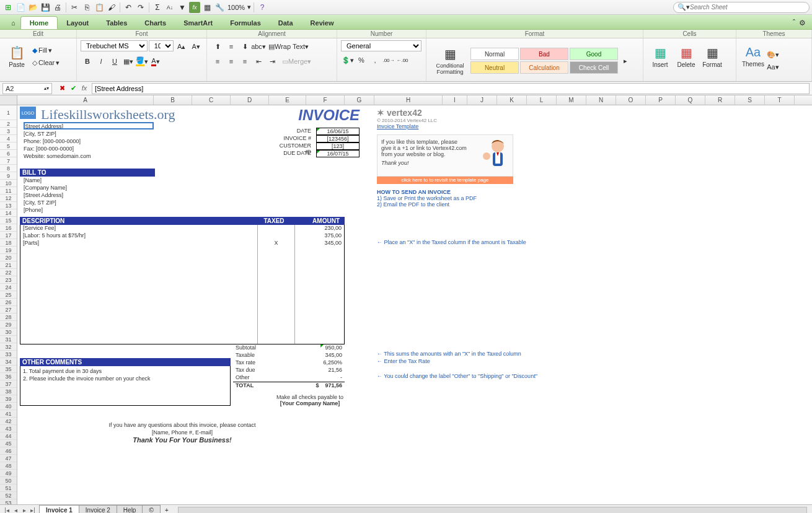  I want to click on undo-icon: ↶, so click(128, 7).